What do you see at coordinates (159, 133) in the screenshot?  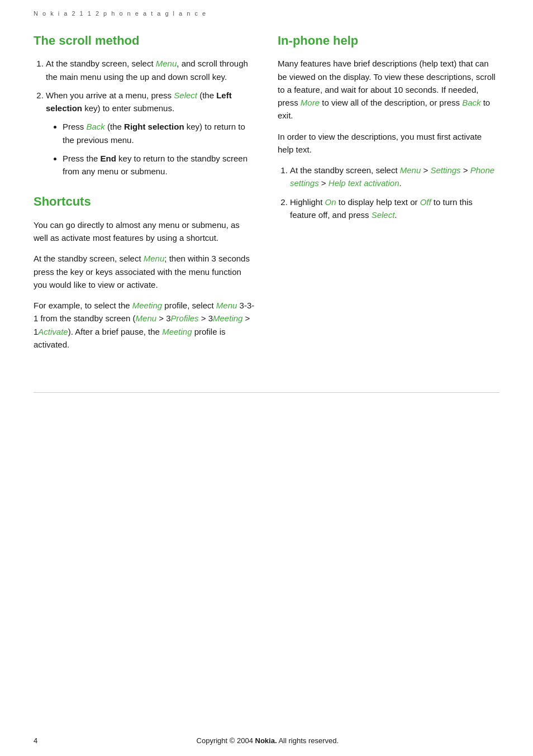 I see `scroll-sublist-item-1: Press Back (the Right selection key) to …` at bounding box center [159, 133].